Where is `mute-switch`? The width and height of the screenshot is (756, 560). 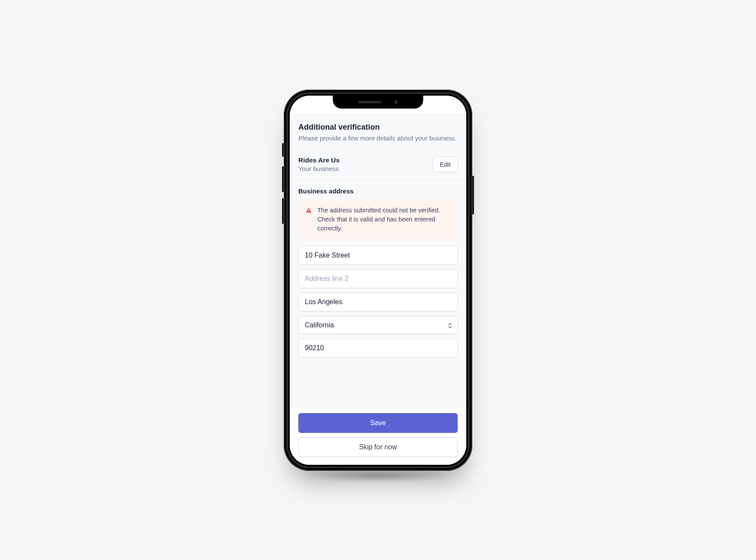
mute-switch is located at coordinates (283, 150).